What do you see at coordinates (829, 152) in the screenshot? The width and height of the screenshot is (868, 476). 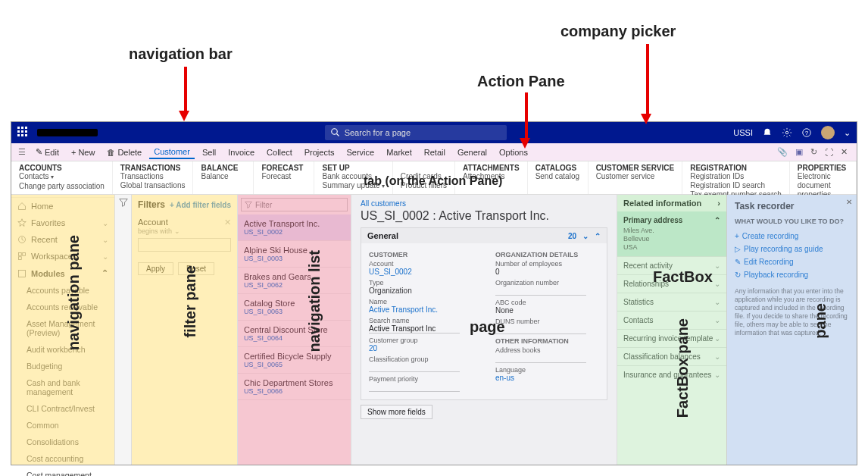 I see `popout-icon: ⛶` at bounding box center [829, 152].